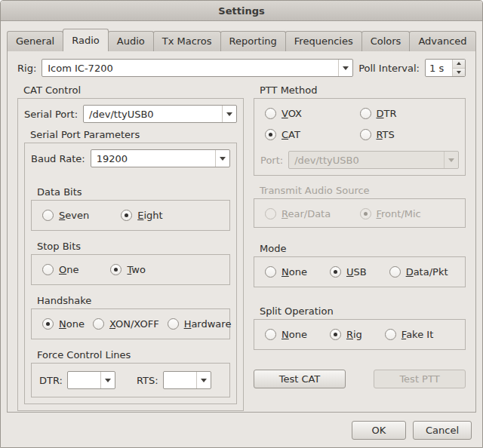  I want to click on tab-general: General, so click(35, 41).